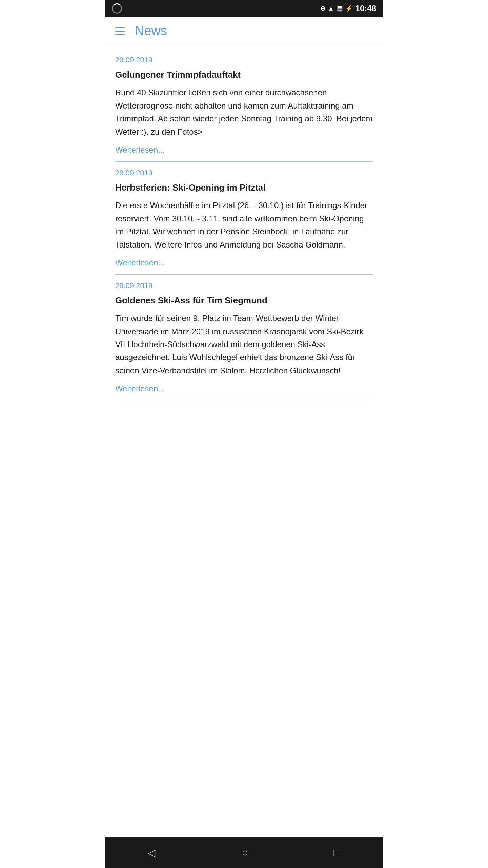 The width and height of the screenshot is (488, 868). What do you see at coordinates (340, 8) in the screenshot?
I see `signal-icon: ▤` at bounding box center [340, 8].